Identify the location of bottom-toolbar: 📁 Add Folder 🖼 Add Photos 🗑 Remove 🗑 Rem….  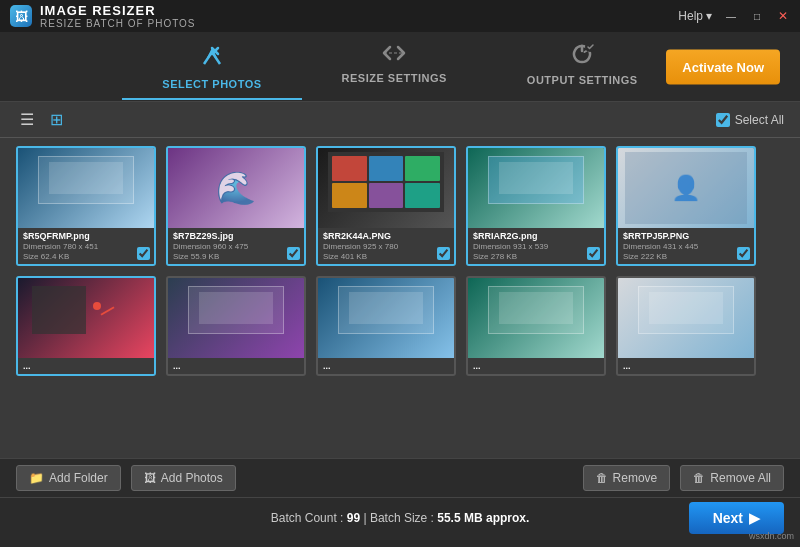
(400, 478).